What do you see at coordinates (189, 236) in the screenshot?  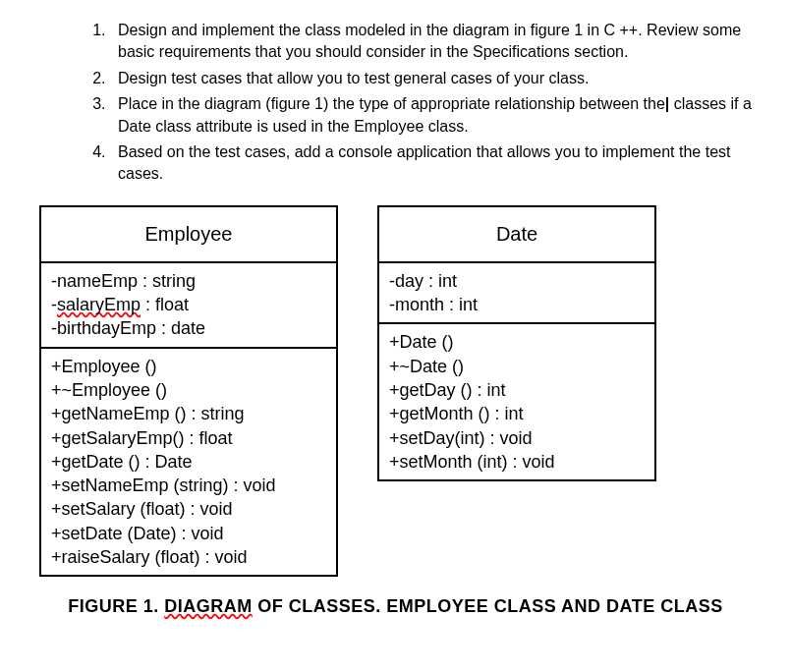 I see `uml-employee-title: Employee` at bounding box center [189, 236].